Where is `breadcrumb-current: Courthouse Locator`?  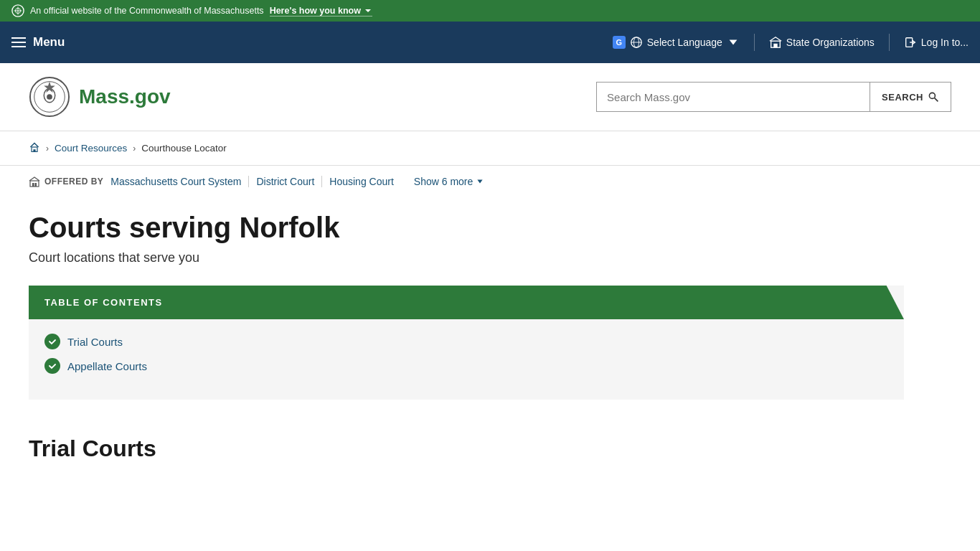 breadcrumb-current: Courthouse Locator is located at coordinates (184, 148).